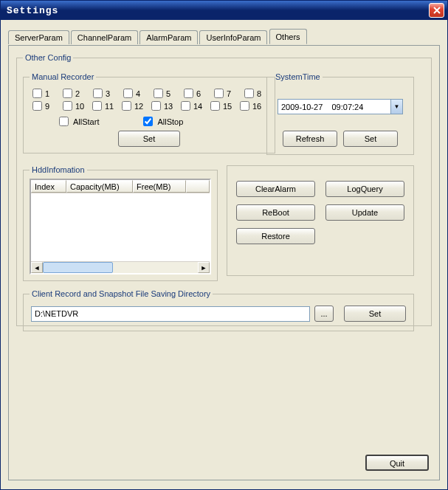  What do you see at coordinates (397, 106) in the screenshot?
I see `chevron-down-icon: ▼` at bounding box center [397, 106].